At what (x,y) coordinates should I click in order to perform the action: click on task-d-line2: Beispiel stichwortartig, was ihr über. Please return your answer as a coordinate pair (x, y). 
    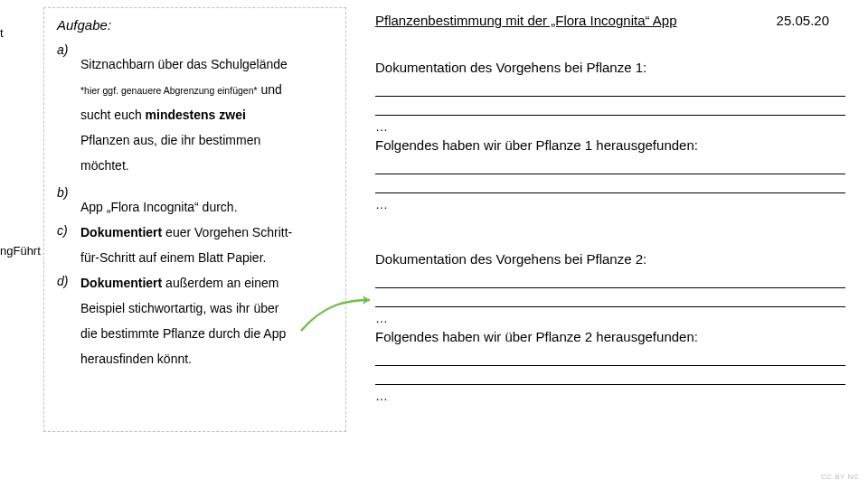
    Looking at the image, I should click on (206, 308).